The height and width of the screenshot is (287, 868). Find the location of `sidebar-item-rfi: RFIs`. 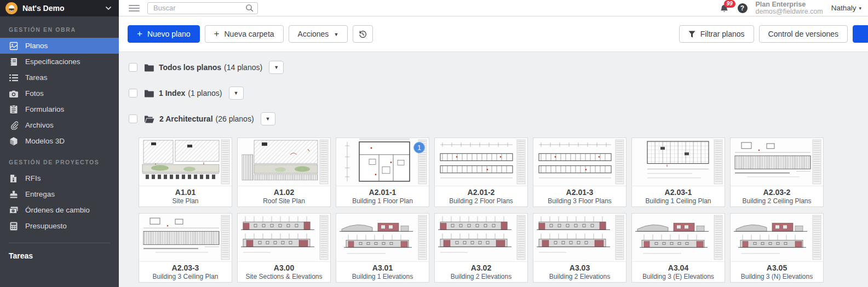

sidebar-item-rfi: RFIs is located at coordinates (59, 179).